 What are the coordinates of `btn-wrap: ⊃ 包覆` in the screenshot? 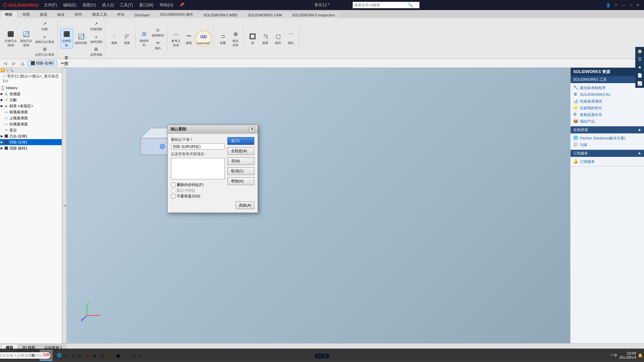 It's located at (223, 38).